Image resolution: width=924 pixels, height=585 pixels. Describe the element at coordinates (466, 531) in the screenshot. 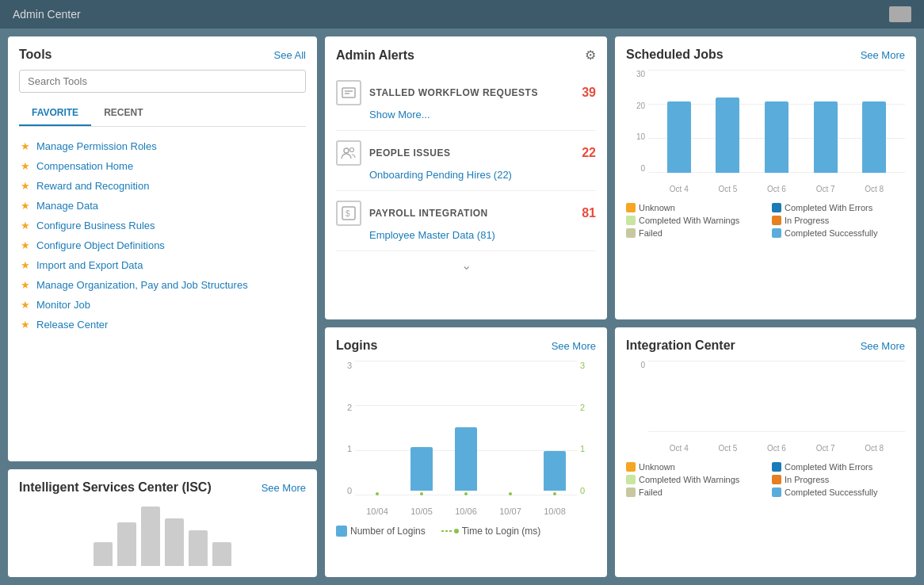

I see `logins-legend: Number of Logins Time to Login (ms)` at that location.